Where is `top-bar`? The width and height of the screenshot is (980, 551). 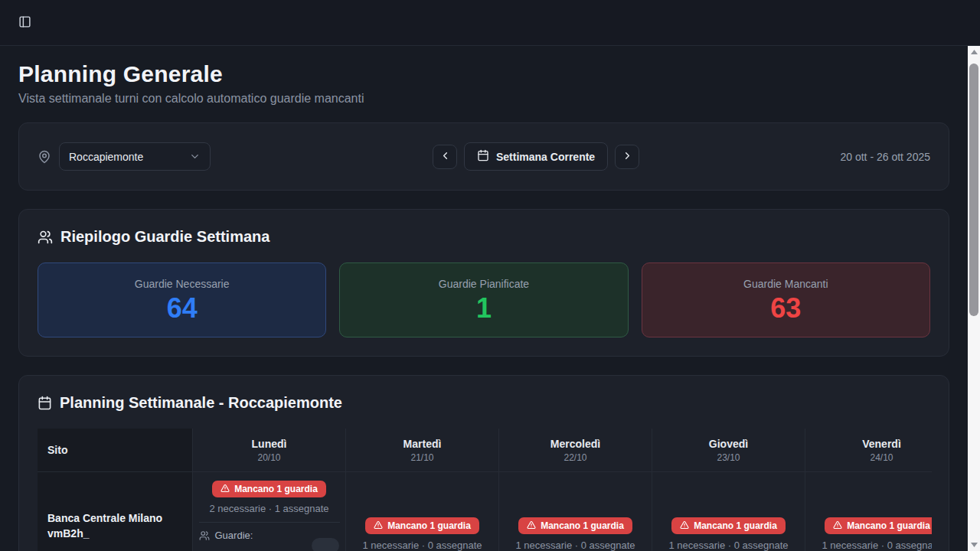
top-bar is located at coordinates (490, 23).